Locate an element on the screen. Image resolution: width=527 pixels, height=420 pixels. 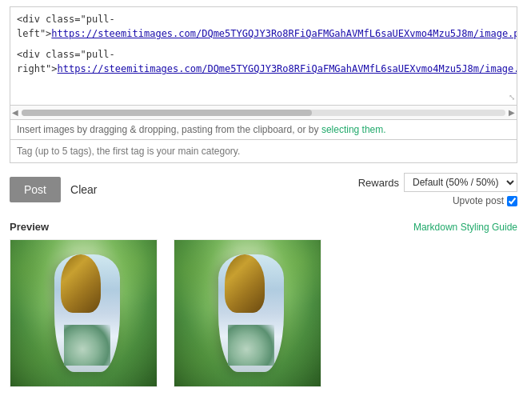
image-hint: Insert images by dragging & dropping, pa… is located at coordinates (264, 130).